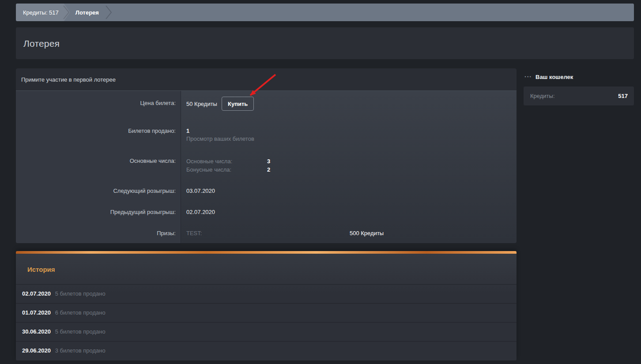  What do you see at coordinates (623, 96) in the screenshot?
I see `wallet-credits-value: 517` at bounding box center [623, 96].